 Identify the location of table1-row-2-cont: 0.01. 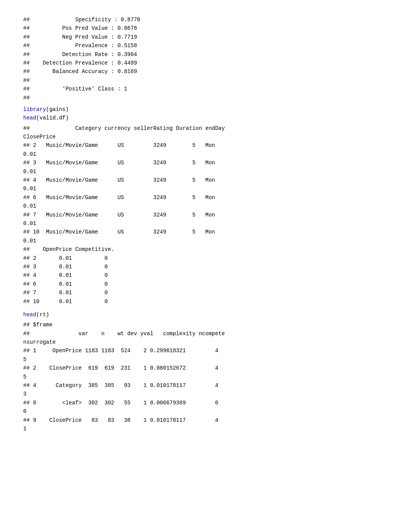
(206, 154).